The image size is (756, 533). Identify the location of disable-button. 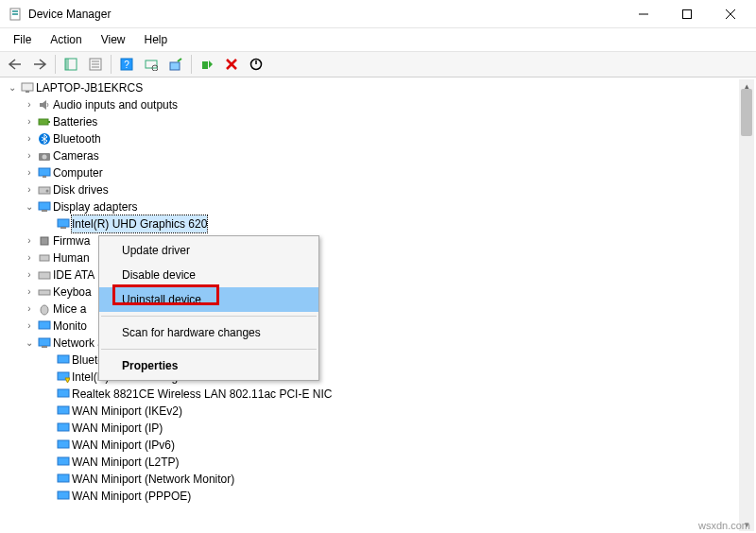
(256, 64).